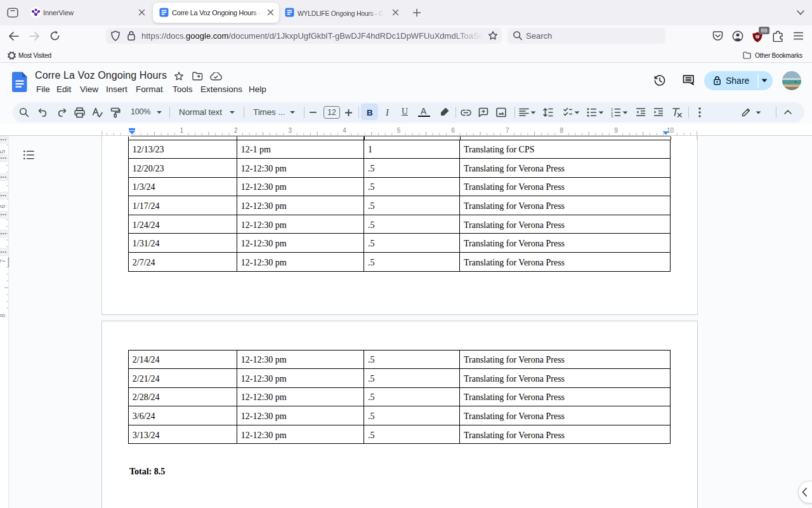 The width and height of the screenshot is (812, 508). Describe the element at coordinates (344, 131) in the screenshot. I see `svg-text: 4` at that location.